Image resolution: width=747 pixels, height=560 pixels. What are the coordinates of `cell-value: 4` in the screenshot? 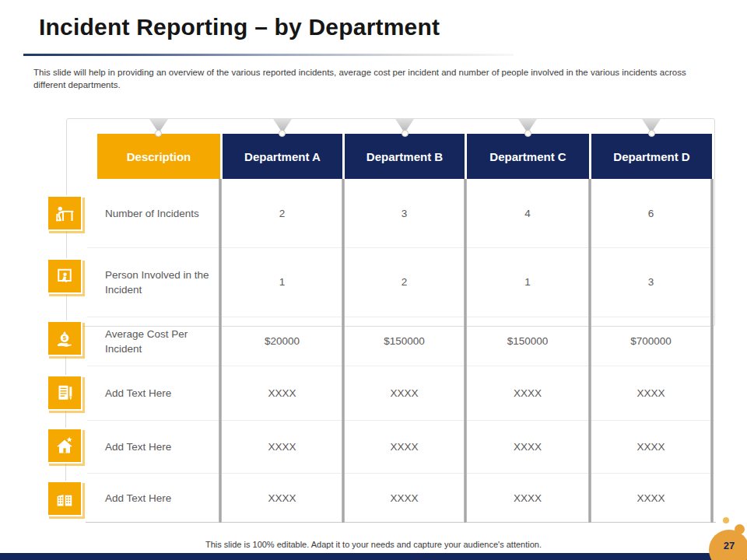 It's located at (528, 213).